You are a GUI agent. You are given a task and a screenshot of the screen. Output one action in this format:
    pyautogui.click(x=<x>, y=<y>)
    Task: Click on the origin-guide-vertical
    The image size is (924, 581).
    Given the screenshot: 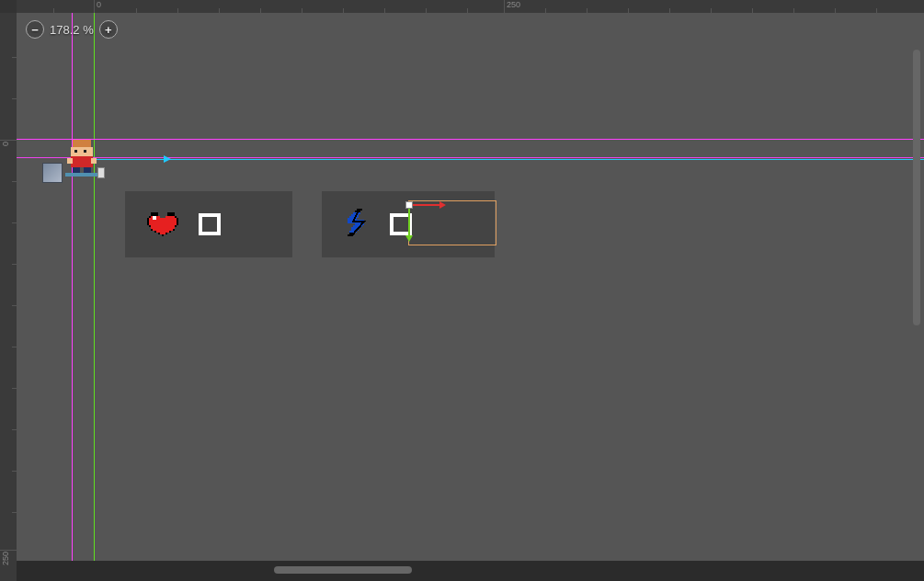 What is the action you would take?
    pyautogui.click(x=94, y=287)
    